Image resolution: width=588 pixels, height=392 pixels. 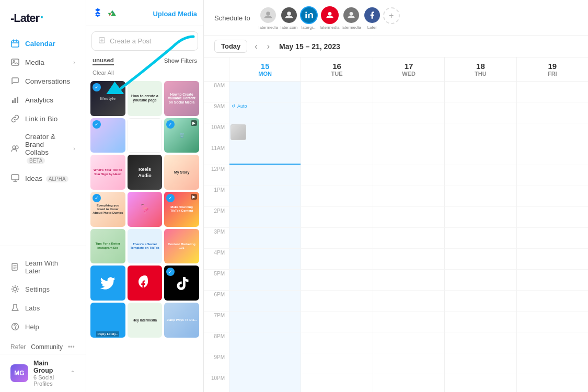 I want to click on media-item: Jump Ways To Die..., so click(x=182, y=320).